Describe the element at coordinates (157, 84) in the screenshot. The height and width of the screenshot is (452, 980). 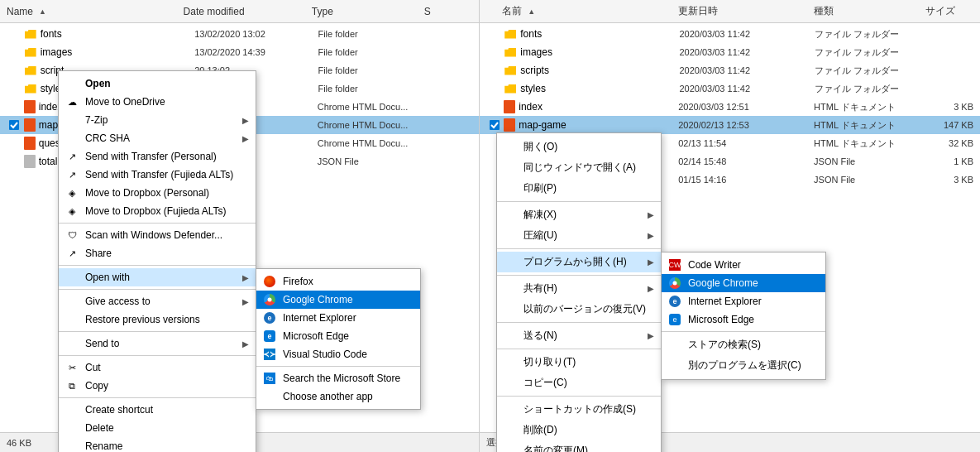
I see `menu-item-open: Open` at that location.